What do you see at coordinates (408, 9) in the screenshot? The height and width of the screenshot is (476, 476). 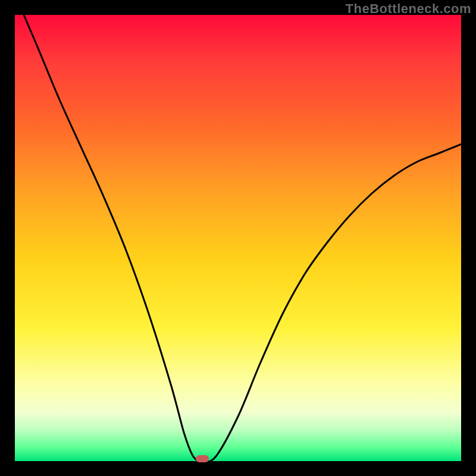 I see `watermark-text: TheBottleneck.com` at bounding box center [408, 9].